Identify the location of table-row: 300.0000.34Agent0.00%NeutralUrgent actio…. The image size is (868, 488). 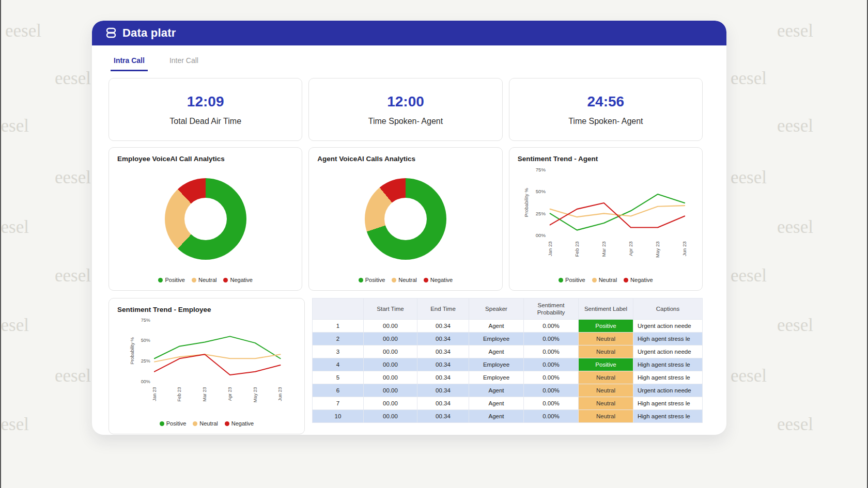
(507, 352).